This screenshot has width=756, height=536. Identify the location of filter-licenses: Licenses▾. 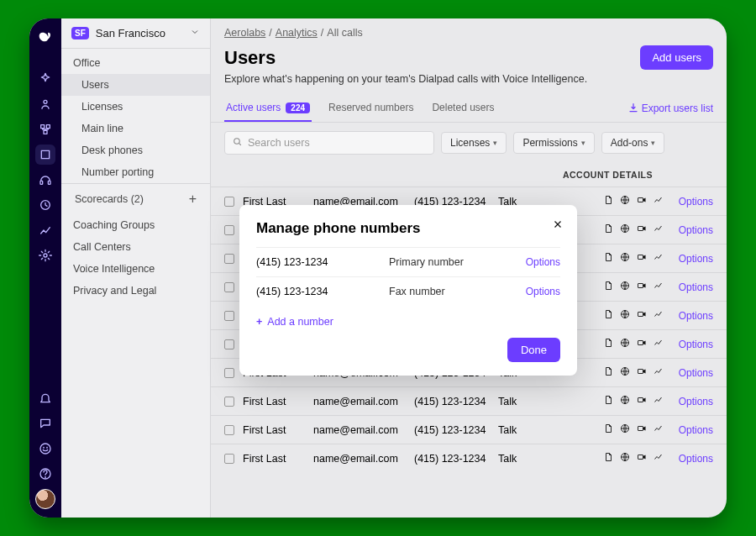
(474, 143).